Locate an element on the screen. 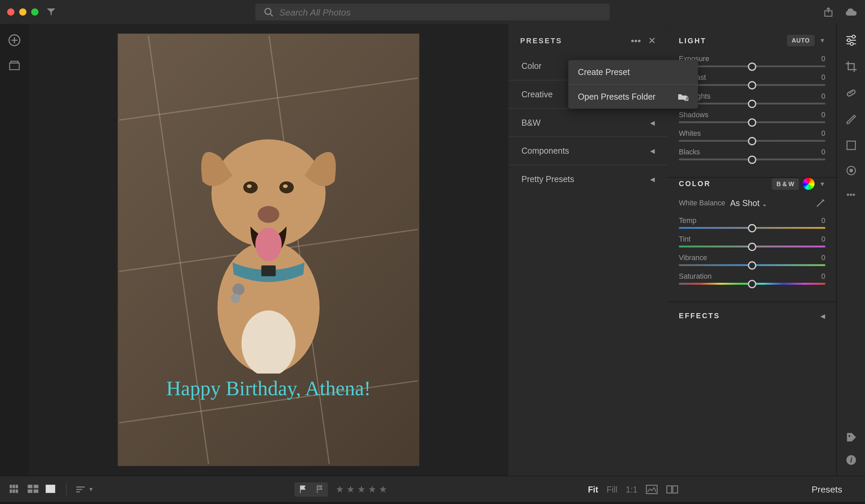  flag-reject is located at coordinates (320, 489).